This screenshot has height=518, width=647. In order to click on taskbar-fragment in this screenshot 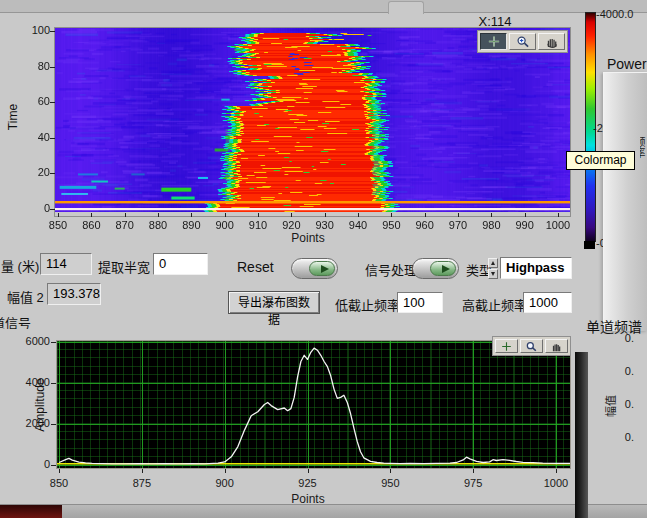, I will do `click(31, 512)`.